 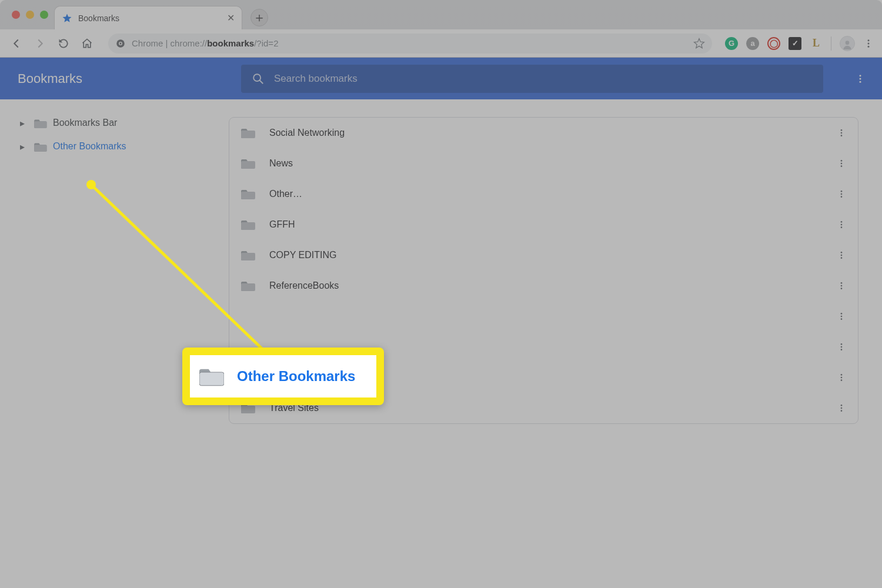 What do you see at coordinates (868, 44) in the screenshot?
I see `browser-menu-button` at bounding box center [868, 44].